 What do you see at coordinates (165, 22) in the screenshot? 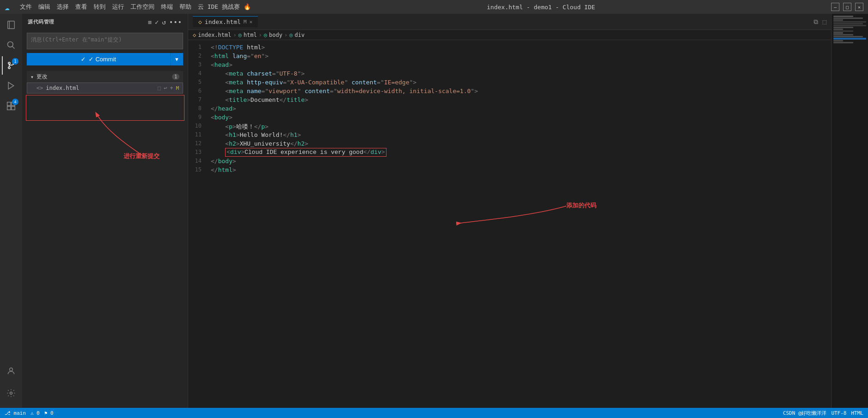
I see `sidebar-header-actions: ≡ ✓ ↺ •••` at bounding box center [165, 22].